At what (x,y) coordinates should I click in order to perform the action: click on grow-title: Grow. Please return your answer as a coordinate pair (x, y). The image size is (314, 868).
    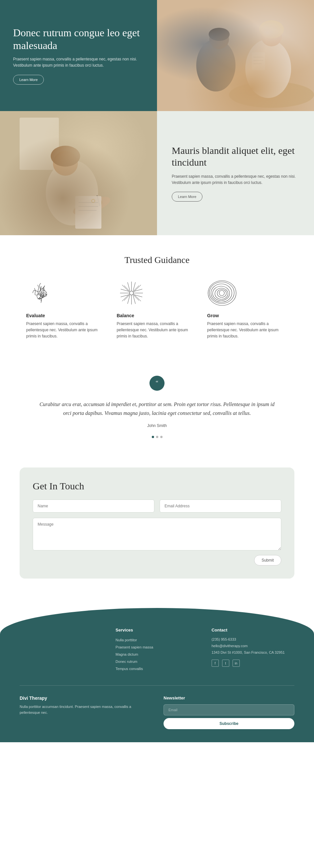
    Looking at the image, I should click on (248, 315).